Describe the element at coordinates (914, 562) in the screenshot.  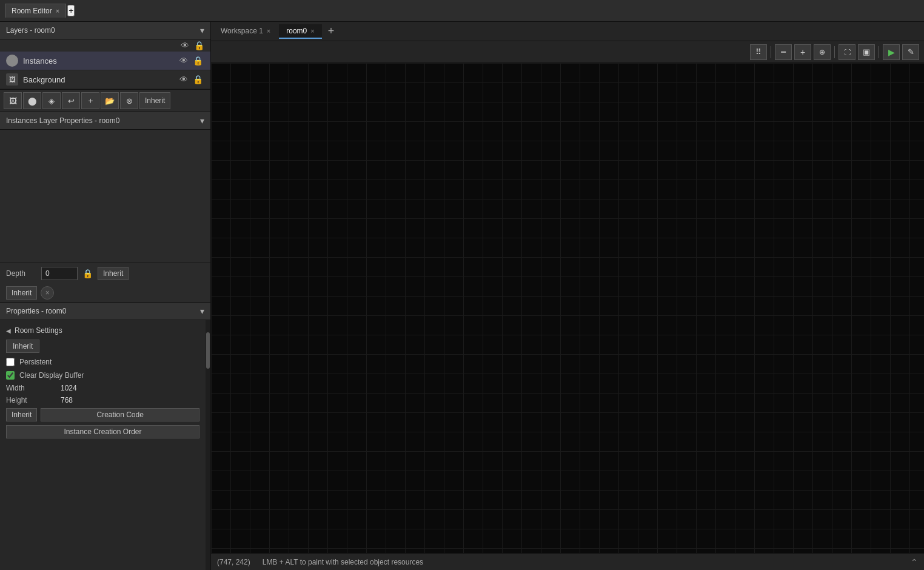
I see `status-chevron: ⌃` at that location.